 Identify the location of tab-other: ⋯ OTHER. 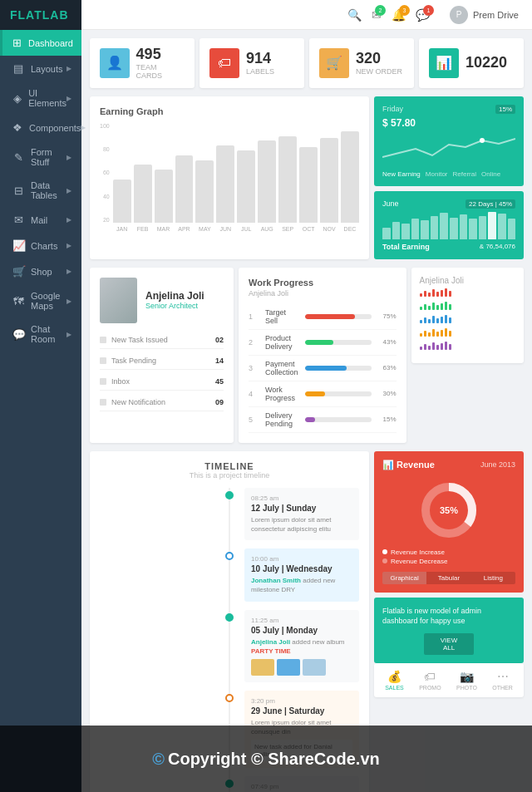
(502, 680).